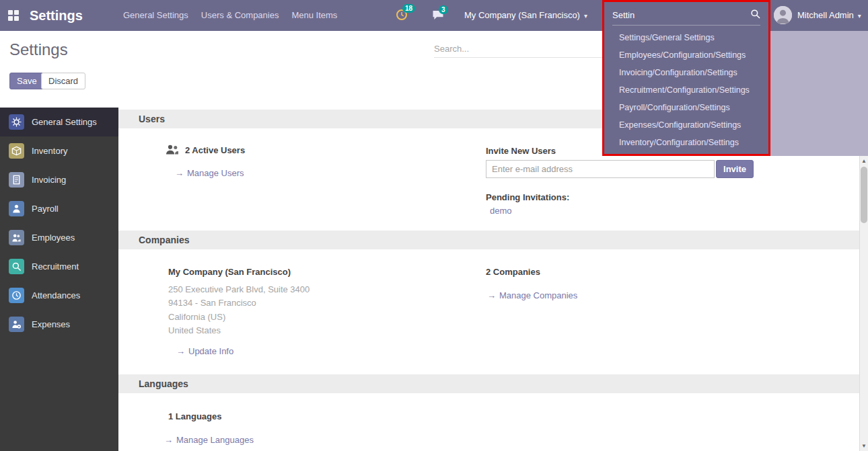 This screenshot has height=451, width=868. What do you see at coordinates (864, 304) in the screenshot?
I see `vertical-scrollbar: ▲ ▼` at bounding box center [864, 304].